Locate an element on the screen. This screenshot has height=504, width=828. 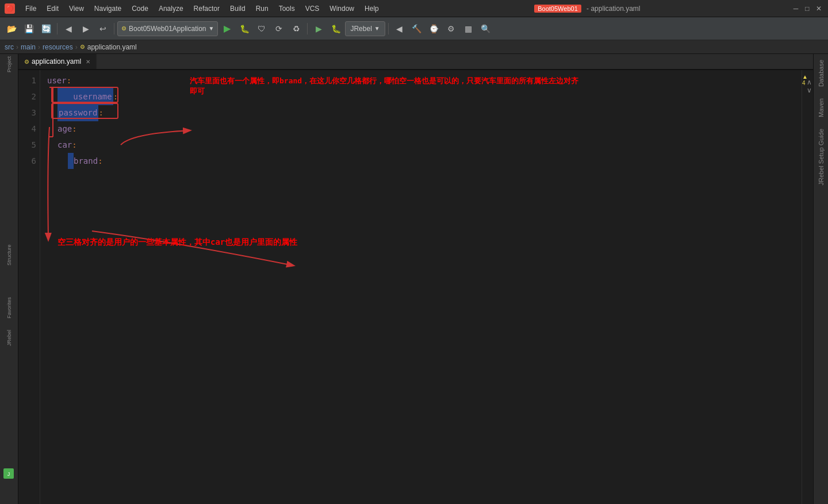
right-panel: Database Maven JRebel Setup Guide is located at coordinates (821, 279).